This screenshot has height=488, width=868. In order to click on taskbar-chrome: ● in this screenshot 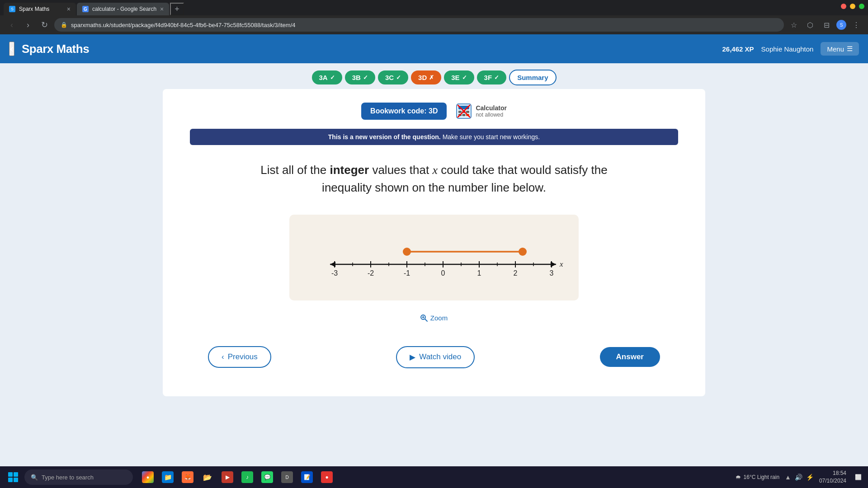, I will do `click(148, 477)`.